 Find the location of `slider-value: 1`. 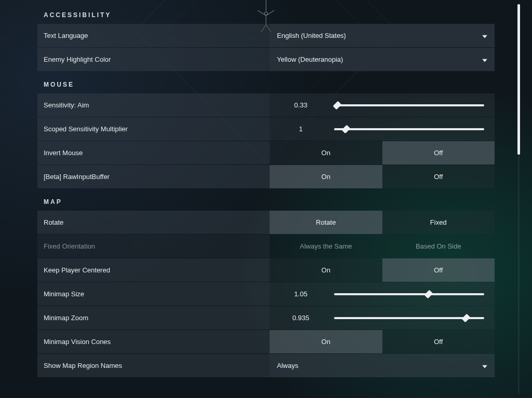

slider-value: 1 is located at coordinates (301, 129).